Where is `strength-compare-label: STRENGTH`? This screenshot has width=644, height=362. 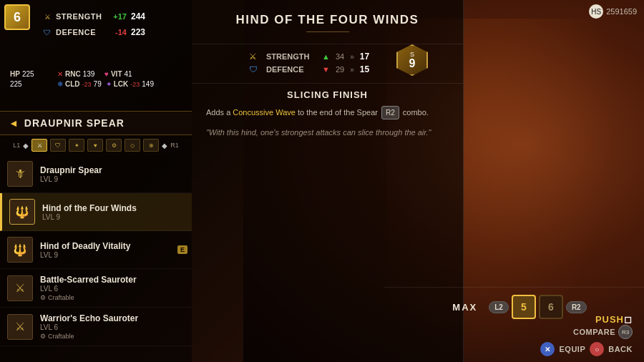
strength-compare-label: STRENGTH is located at coordinates (291, 57).